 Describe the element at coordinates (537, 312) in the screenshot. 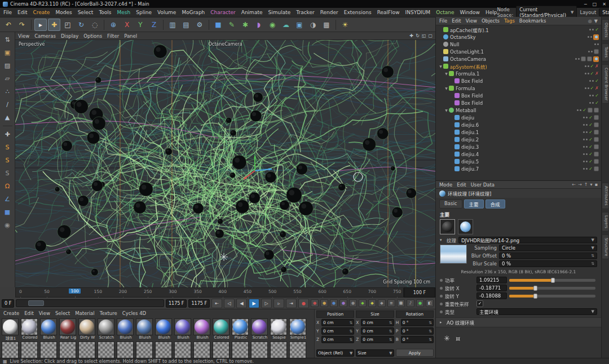

I see `type-select: 主要环境 ▼` at that location.